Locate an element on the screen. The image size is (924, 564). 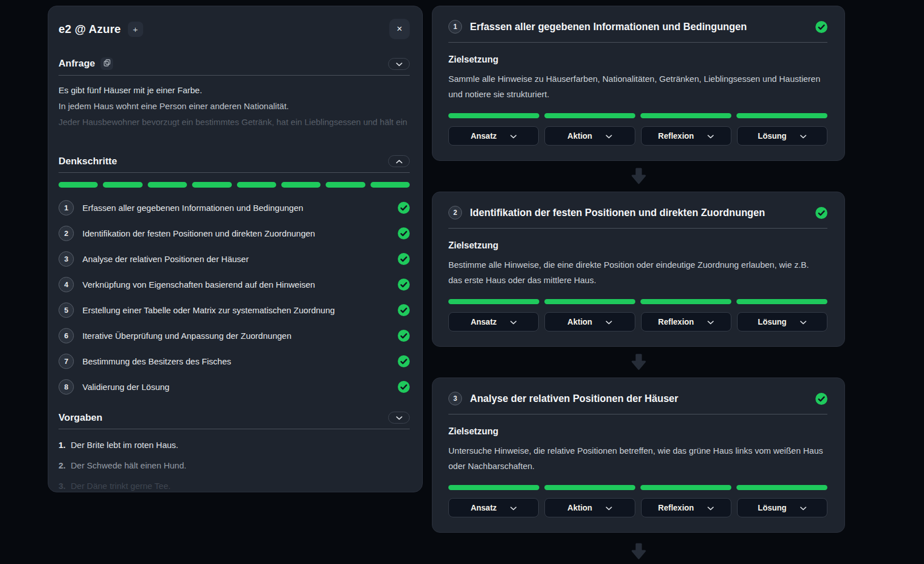
step-label: Bestimmung des Besitzers des Fisches is located at coordinates (236, 362).